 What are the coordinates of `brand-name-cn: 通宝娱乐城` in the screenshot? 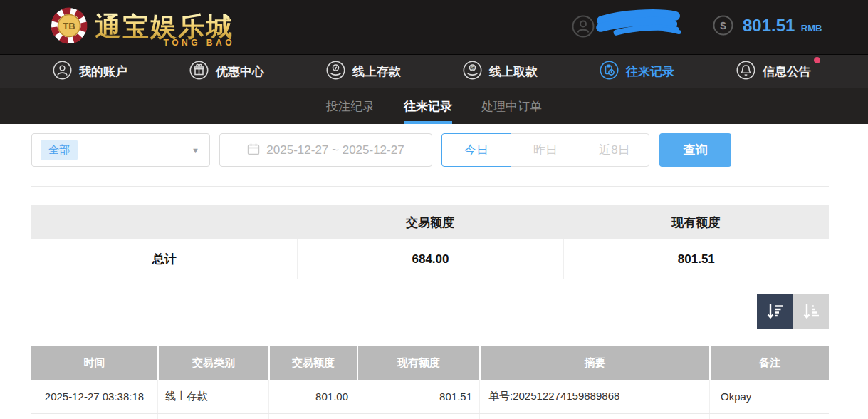 It's located at (164, 27).